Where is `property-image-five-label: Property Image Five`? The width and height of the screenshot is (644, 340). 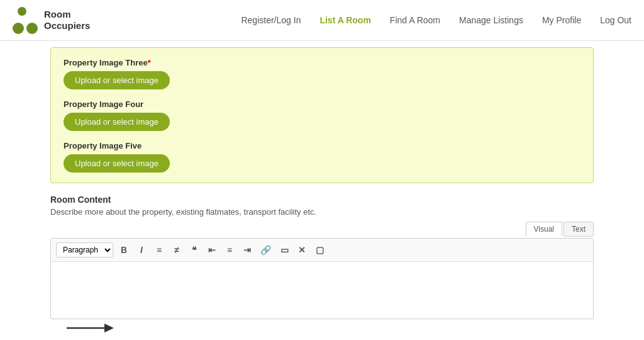
property-image-five-label: Property Image Five is located at coordinates (322, 146).